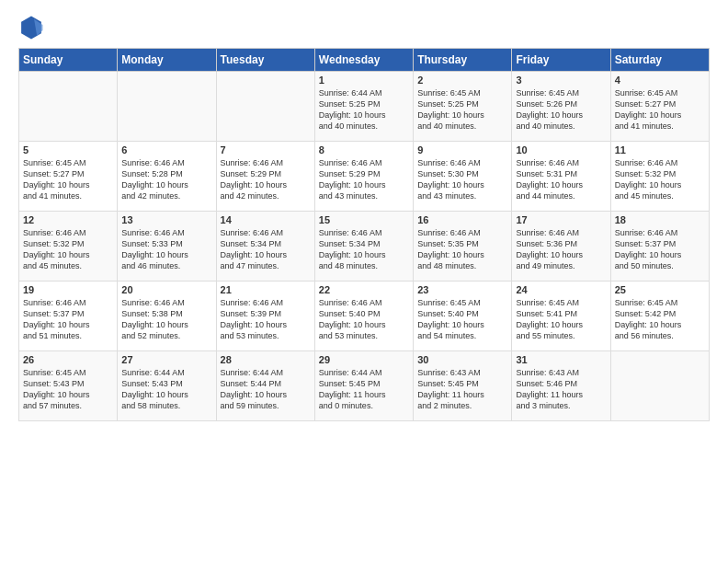 The height and width of the screenshot is (563, 728). I want to click on day-number: 19, so click(68, 290).